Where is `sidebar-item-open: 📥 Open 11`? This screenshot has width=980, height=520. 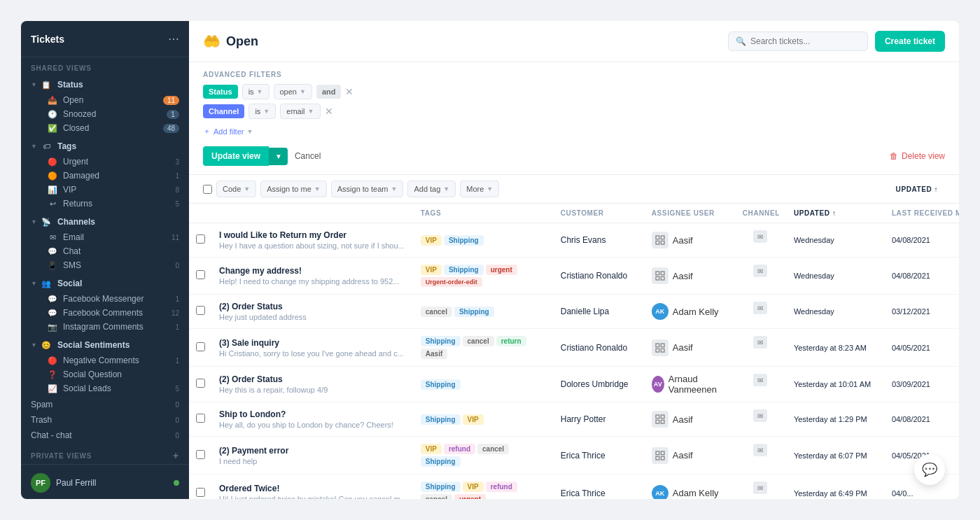
sidebar-item-open: 📥 Open 11 is located at coordinates (105, 100).